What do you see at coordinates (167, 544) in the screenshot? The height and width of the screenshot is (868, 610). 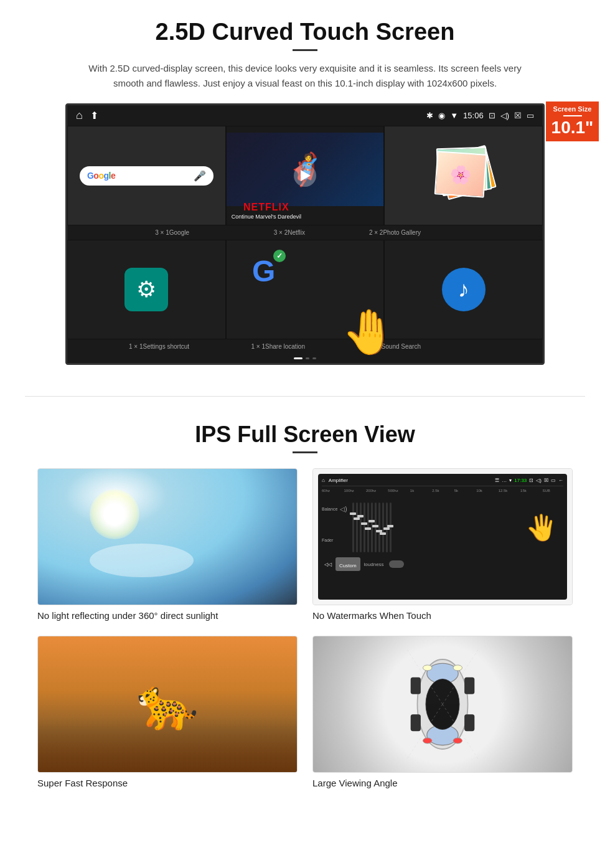 I see `feature-sunlight: No light reflecting under 360° direct su…` at bounding box center [167, 544].